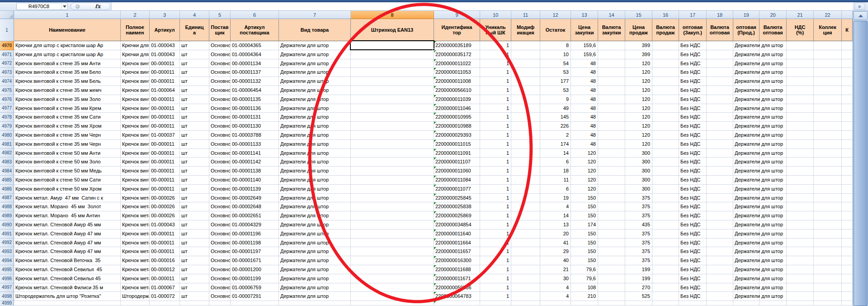 The width and height of the screenshot is (868, 306). Describe the element at coordinates (495, 30) in the screenshot. I see `column-header: Уникаль ный ШК` at that location.